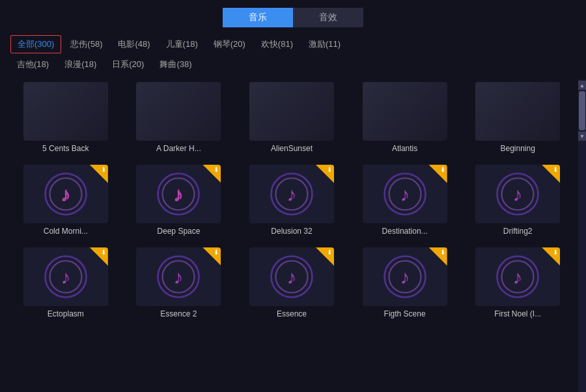 Image resolution: width=586 pixels, height=392 pixels. I want to click on cat-guitar: 吉他(18), so click(33, 64).